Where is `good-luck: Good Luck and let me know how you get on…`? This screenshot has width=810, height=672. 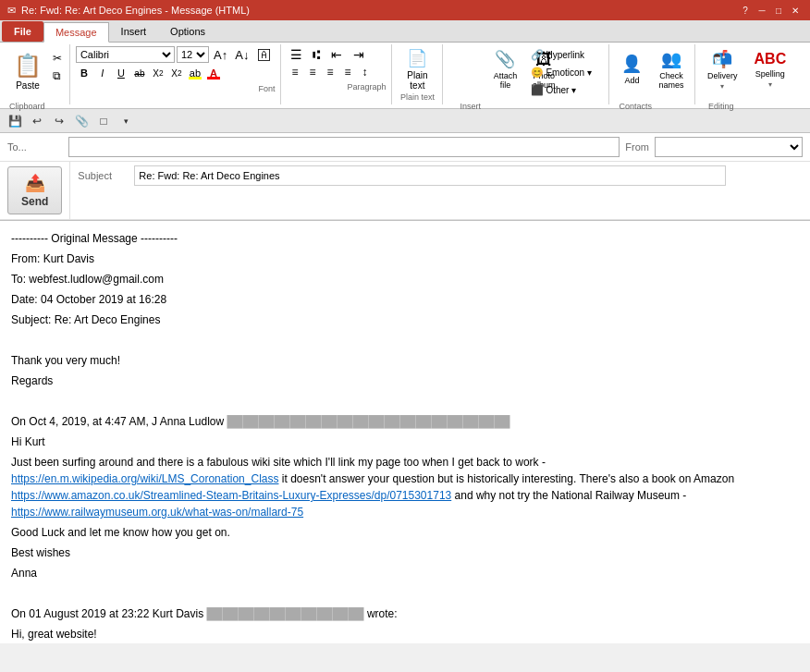
good-luck: Good Luck and let me know how you get on… is located at coordinates (405, 532).